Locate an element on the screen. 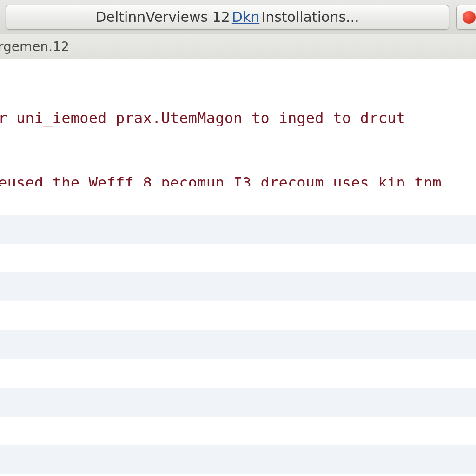 Image resolution: width=476 pixels, height=476 pixels. overview-button-seg0: DeltinnVerviews 12 is located at coordinates (163, 17).